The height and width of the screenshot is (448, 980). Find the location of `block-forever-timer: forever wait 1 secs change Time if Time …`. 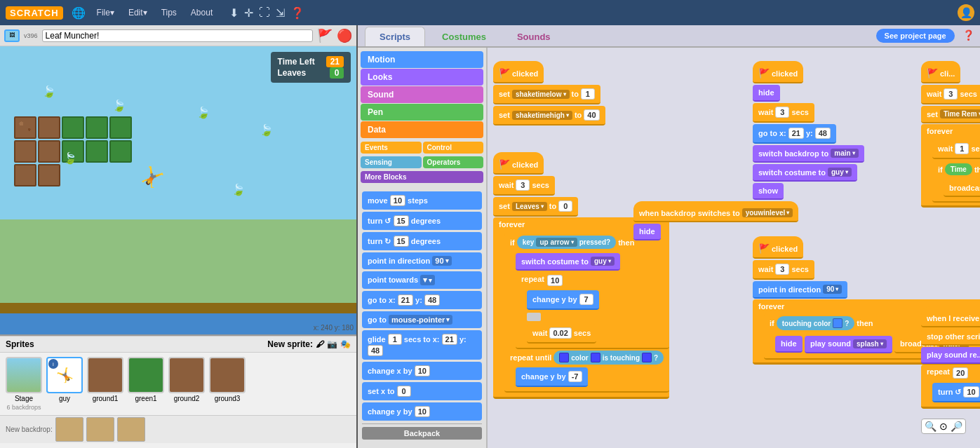

block-forever-timer: forever wait 1 secs change Time if Time … is located at coordinates (951, 165).